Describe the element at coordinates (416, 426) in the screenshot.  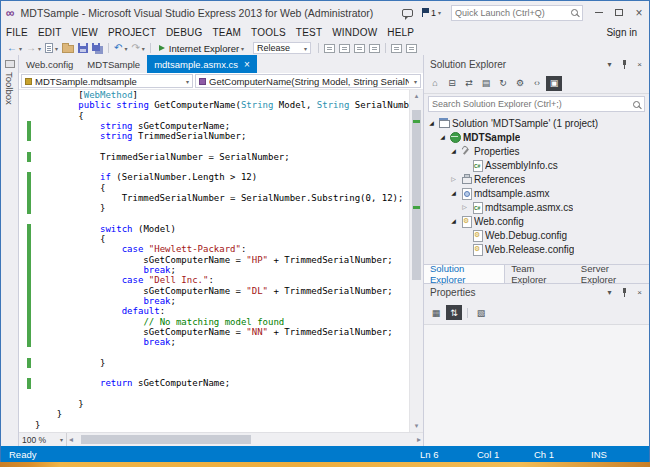
I see `scroll-down-icon: ▾` at that location.